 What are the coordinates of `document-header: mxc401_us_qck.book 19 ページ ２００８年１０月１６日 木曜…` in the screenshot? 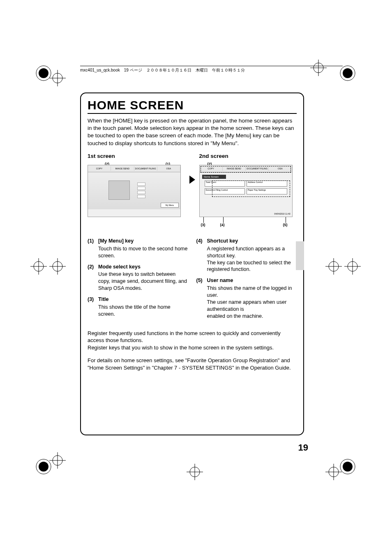 It's located at (211, 69).